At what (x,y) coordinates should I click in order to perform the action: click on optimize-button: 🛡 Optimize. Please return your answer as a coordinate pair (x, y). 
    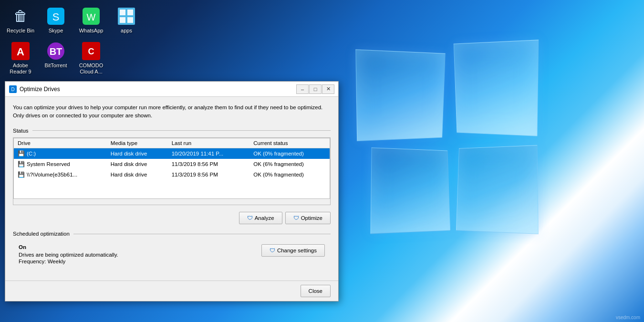
    Looking at the image, I should click on (308, 218).